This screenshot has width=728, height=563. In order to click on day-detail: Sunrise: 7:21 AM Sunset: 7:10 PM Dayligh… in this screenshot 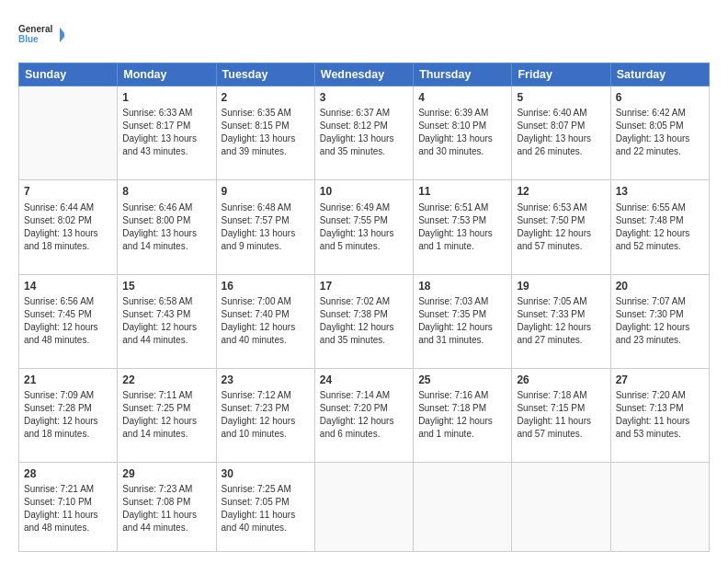, I will do `click(68, 509)`.